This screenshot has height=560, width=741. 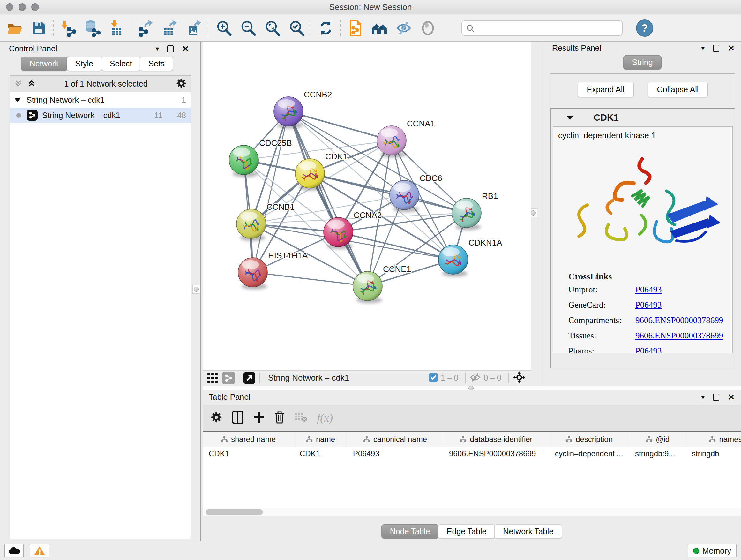 I want to click on horizontal-splitter, so click(x=472, y=388).